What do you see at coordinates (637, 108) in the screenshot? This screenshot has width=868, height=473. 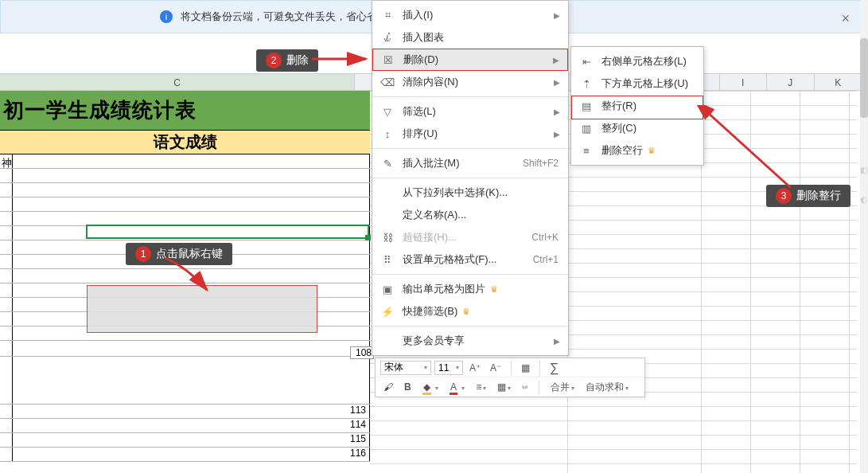 I see `annotation-highlight-entire-row` at bounding box center [637, 108].